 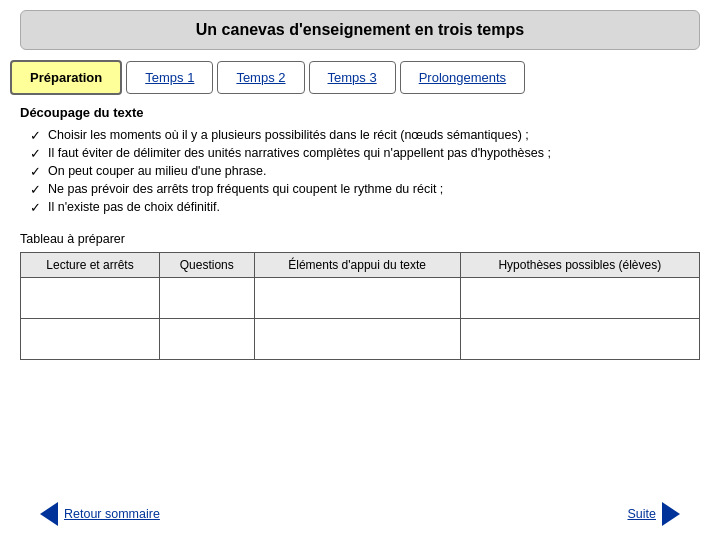 I want to click on back-link: Retour sommaire, so click(x=100, y=514).